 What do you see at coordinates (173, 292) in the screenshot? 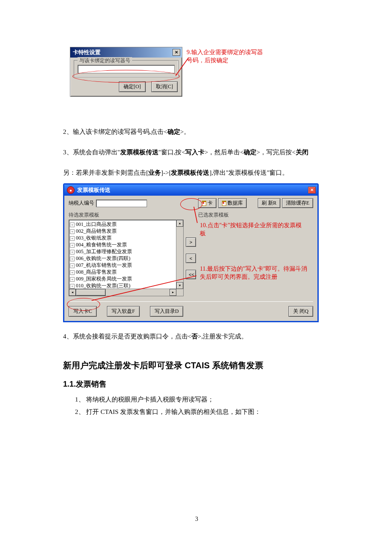
I see `scroll-right-icon: ▸` at bounding box center [173, 292].